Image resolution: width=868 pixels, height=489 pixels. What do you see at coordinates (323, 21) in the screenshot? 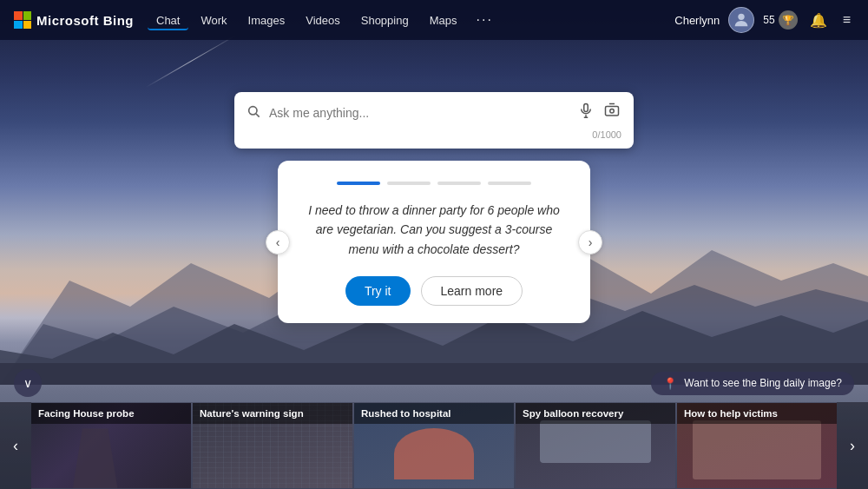
I see `nav-videos: Videos` at bounding box center [323, 21].